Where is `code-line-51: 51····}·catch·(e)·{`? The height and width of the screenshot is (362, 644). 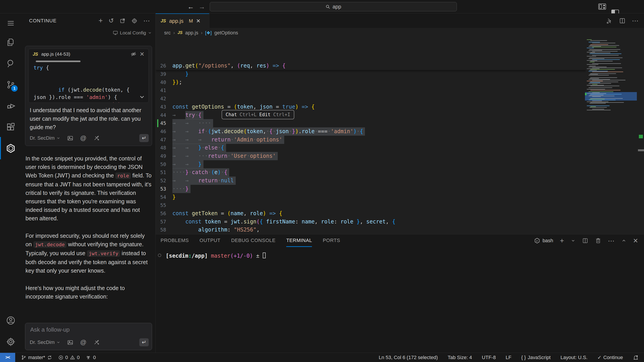
code-line-51: 51····}·catch·(e)·{ is located at coordinates (371, 172).